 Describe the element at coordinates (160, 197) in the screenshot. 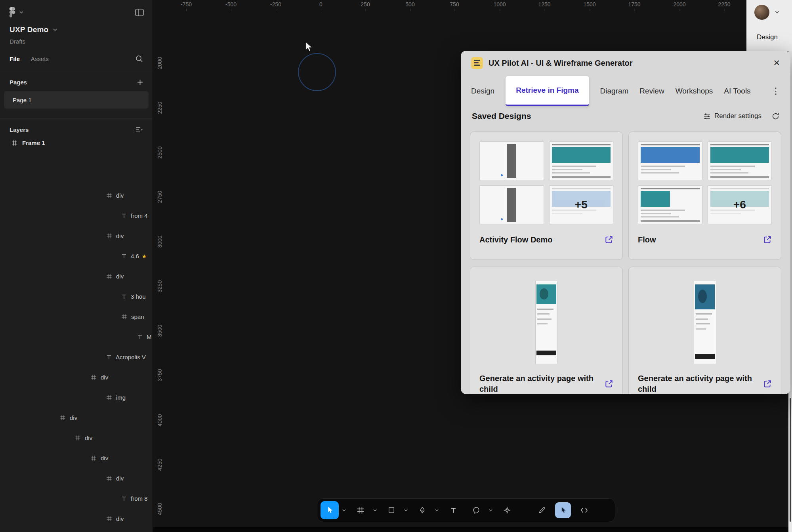

I see `v-ruler-mark: 2750` at that location.